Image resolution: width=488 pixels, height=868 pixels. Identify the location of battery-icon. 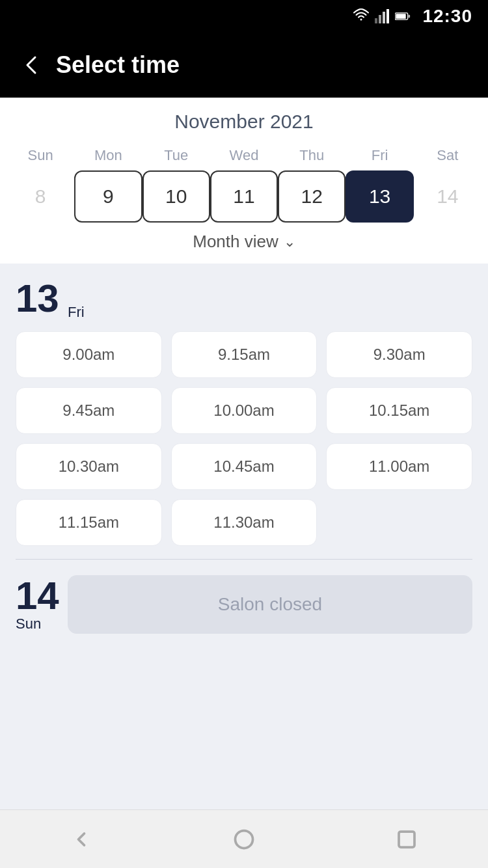
(403, 16).